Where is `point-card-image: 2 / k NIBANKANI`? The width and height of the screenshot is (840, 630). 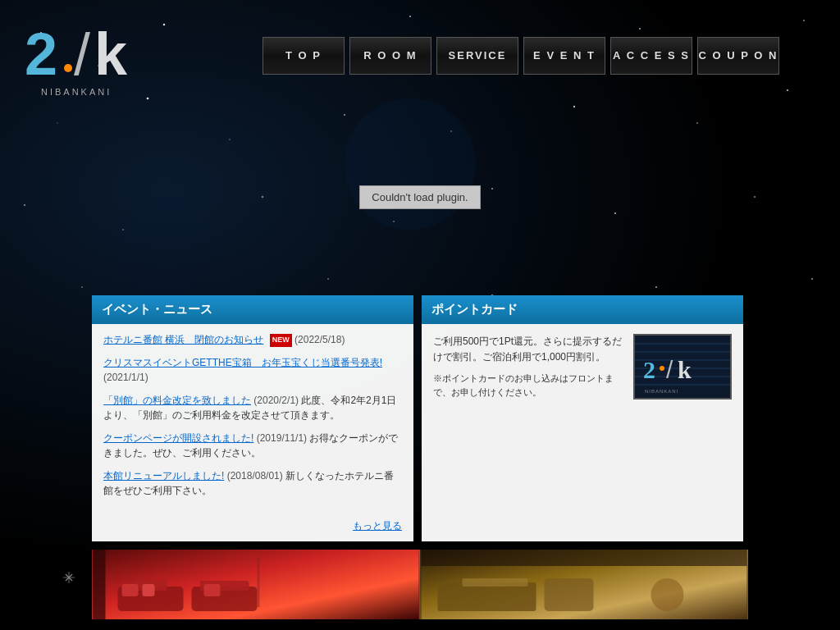
point-card-image: 2 / k NIBANKANI is located at coordinates (682, 367).